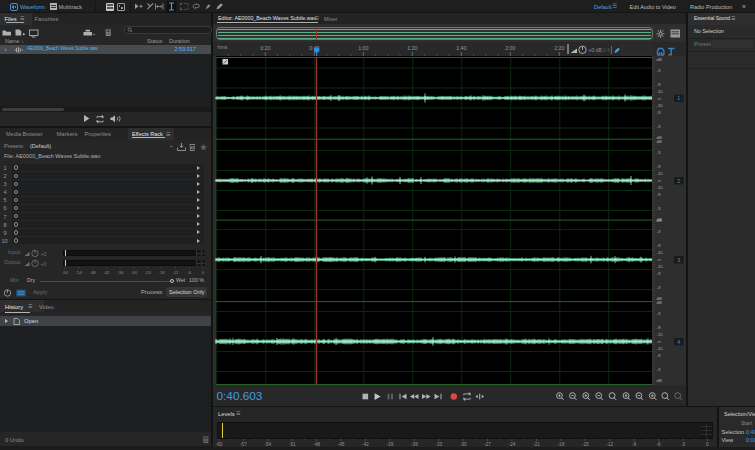 This screenshot has height=450, width=755. I want to click on svg-text: -48, so click(92, 272).